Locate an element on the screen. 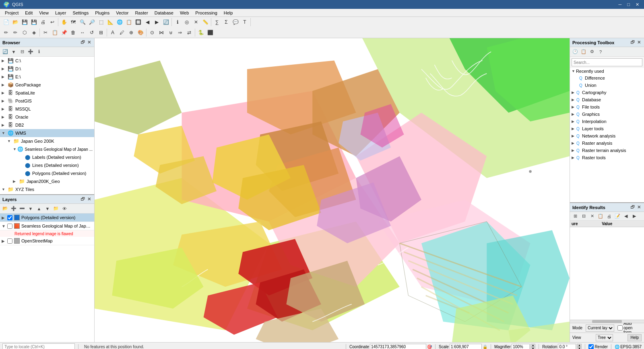 This screenshot has height=349, width=644. browser-close-button: ✕ is located at coordinates (89, 43).